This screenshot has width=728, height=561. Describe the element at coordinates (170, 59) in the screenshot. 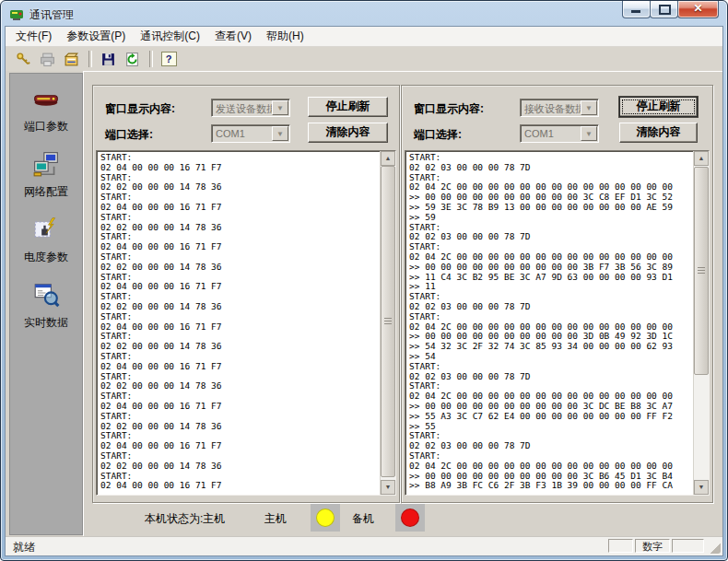

I see `help-glyph: ?` at that location.